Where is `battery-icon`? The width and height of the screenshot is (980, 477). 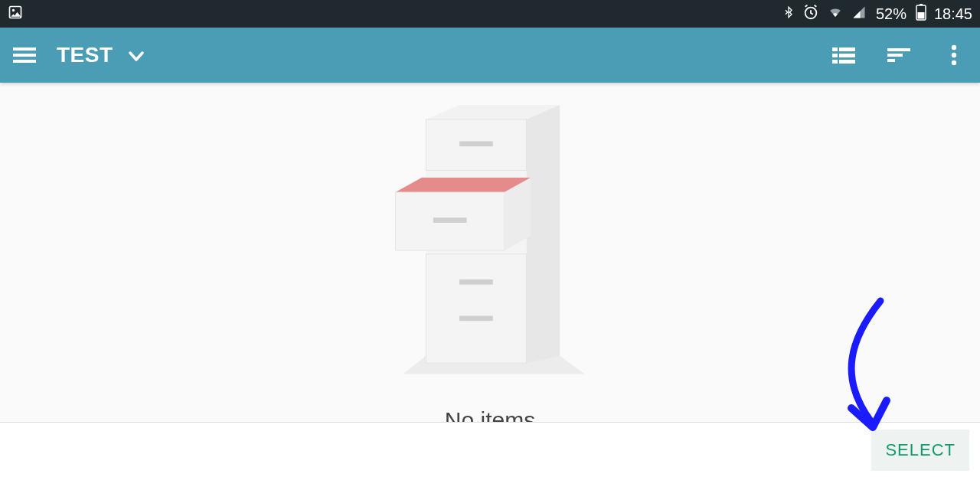
battery-icon is located at coordinates (921, 14).